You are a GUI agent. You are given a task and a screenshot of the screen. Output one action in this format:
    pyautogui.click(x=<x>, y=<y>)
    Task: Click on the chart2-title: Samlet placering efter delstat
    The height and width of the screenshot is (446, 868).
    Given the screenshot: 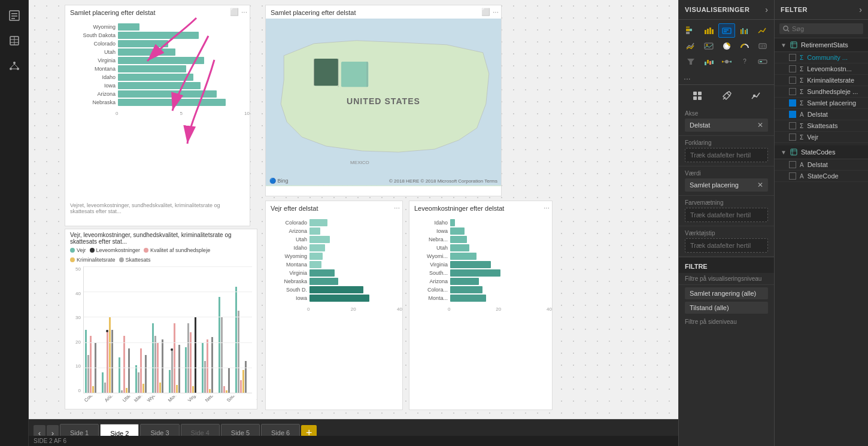 What is the action you would take?
    pyautogui.click(x=383, y=11)
    